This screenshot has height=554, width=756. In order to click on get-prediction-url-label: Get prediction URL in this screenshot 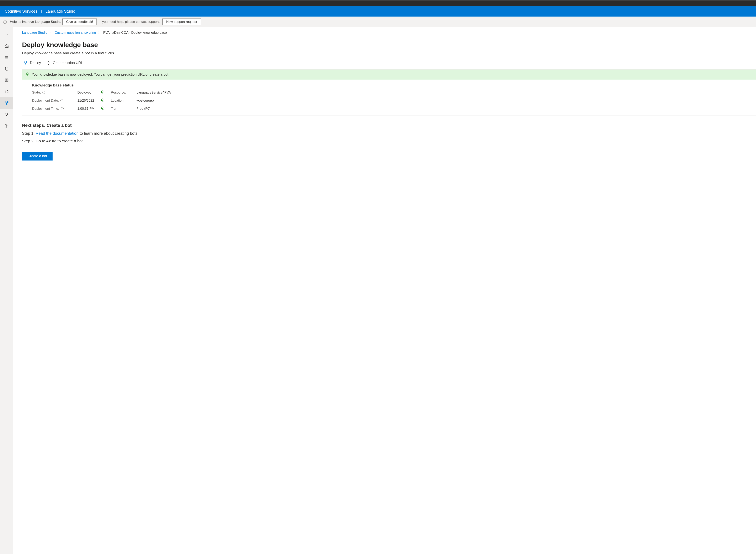, I will do `click(68, 63)`.